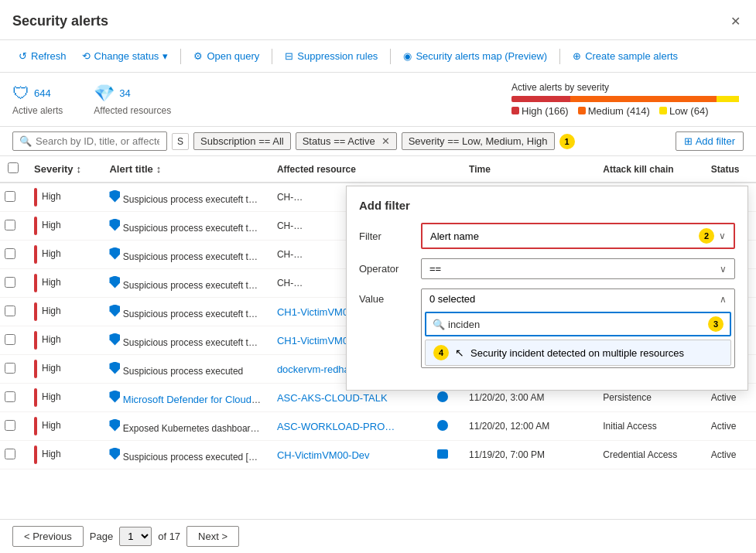 This screenshot has height=553, width=756. What do you see at coordinates (628, 99) in the screenshot?
I see `severity-bar` at bounding box center [628, 99].